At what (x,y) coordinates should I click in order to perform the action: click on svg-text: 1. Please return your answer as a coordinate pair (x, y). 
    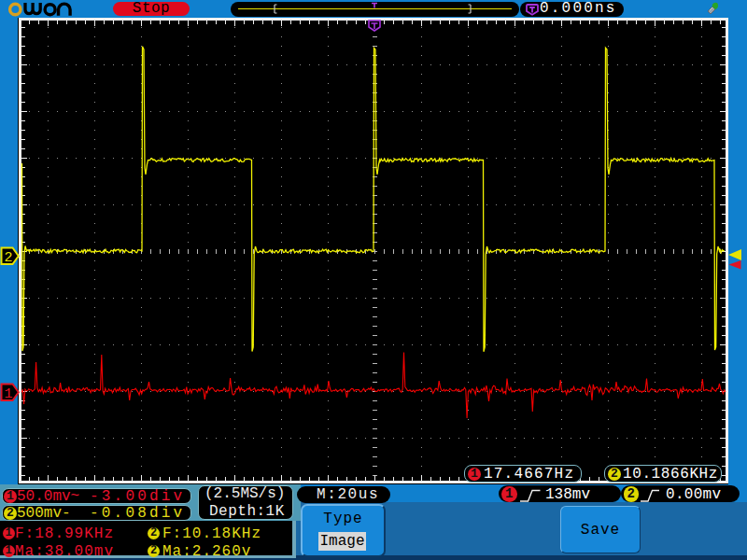
    Looking at the image, I should click on (9, 394).